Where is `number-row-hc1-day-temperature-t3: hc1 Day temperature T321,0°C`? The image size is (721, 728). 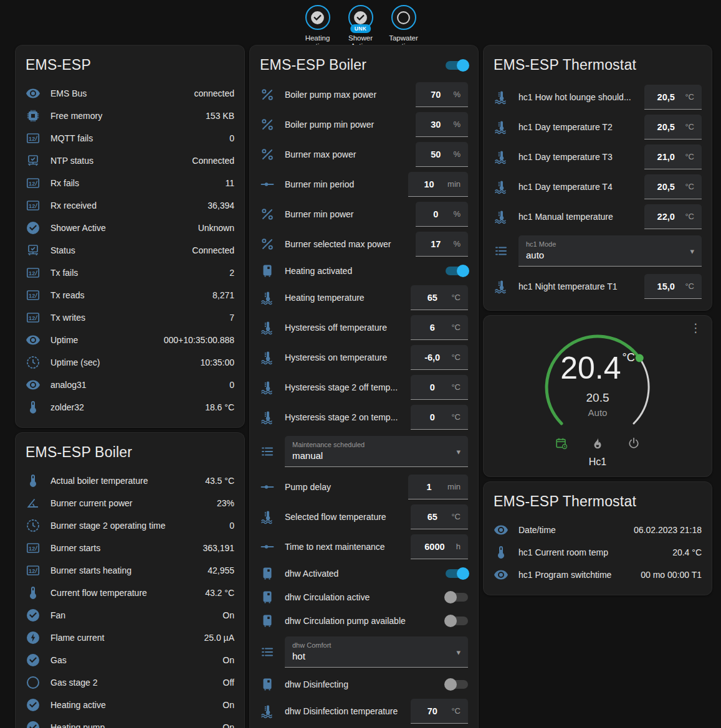 number-row-hc1-day-temperature-t3: hc1 Day temperature T321,0°C is located at coordinates (598, 157).